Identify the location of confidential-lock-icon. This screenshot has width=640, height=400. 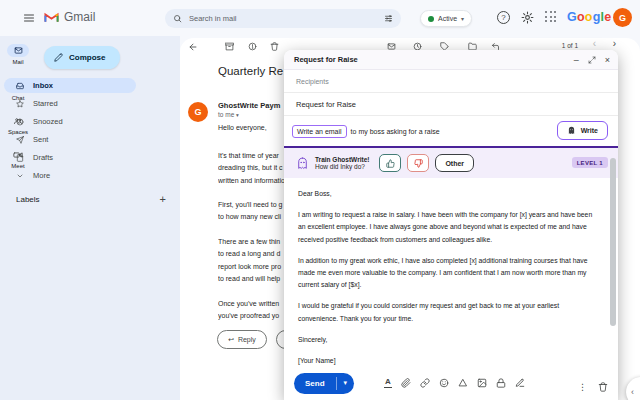
(501, 383).